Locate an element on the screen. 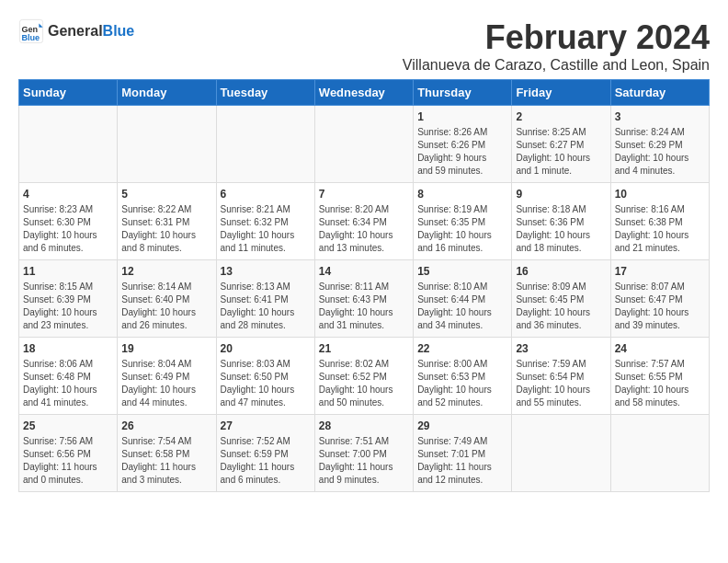 The image size is (728, 563). day-cell: 1Sunrise: 8:26 AM Sunset: 6:26 PM Daylig… is located at coordinates (463, 144).